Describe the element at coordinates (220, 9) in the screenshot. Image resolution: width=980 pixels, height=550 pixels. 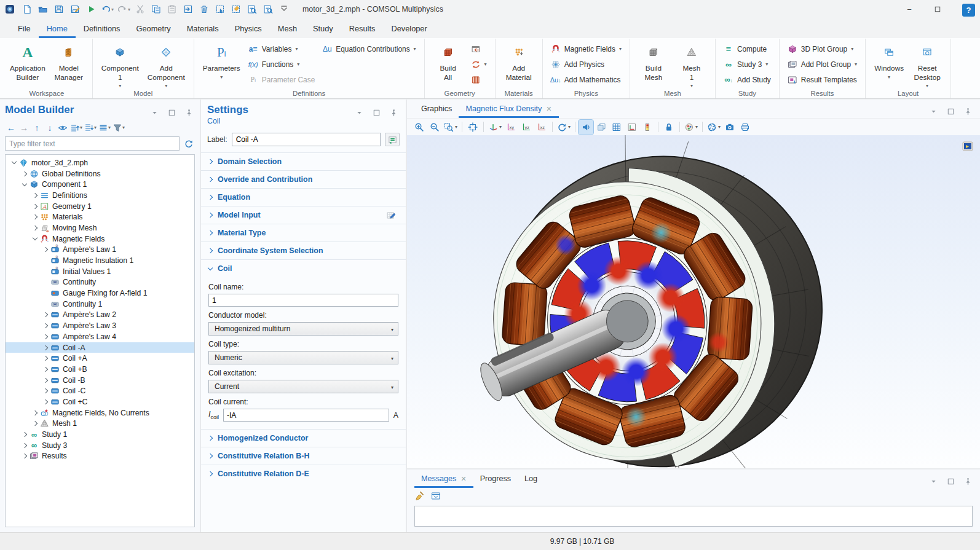
I see `select-box-button` at that location.